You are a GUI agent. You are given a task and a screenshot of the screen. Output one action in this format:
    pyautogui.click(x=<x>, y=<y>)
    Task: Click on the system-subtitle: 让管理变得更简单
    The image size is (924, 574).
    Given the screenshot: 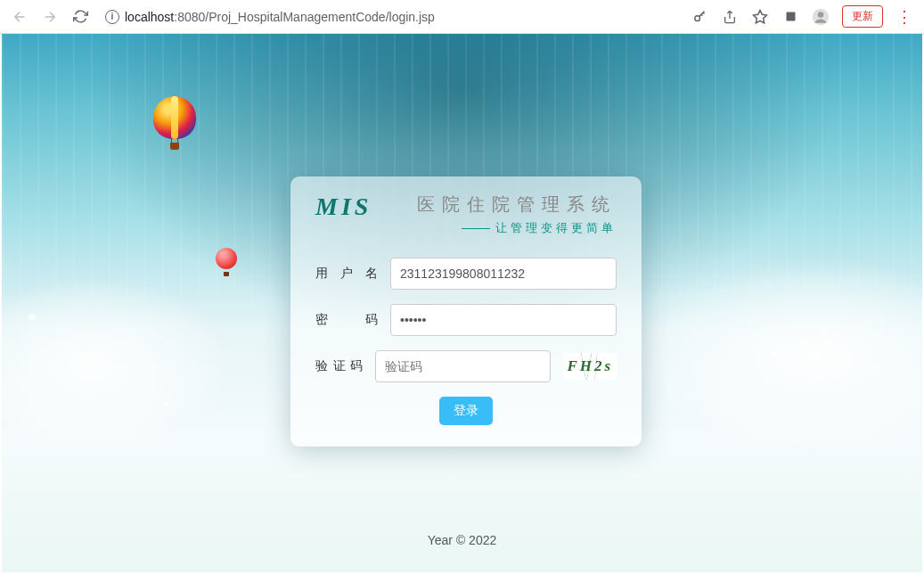 What is the action you would take?
    pyautogui.click(x=556, y=228)
    